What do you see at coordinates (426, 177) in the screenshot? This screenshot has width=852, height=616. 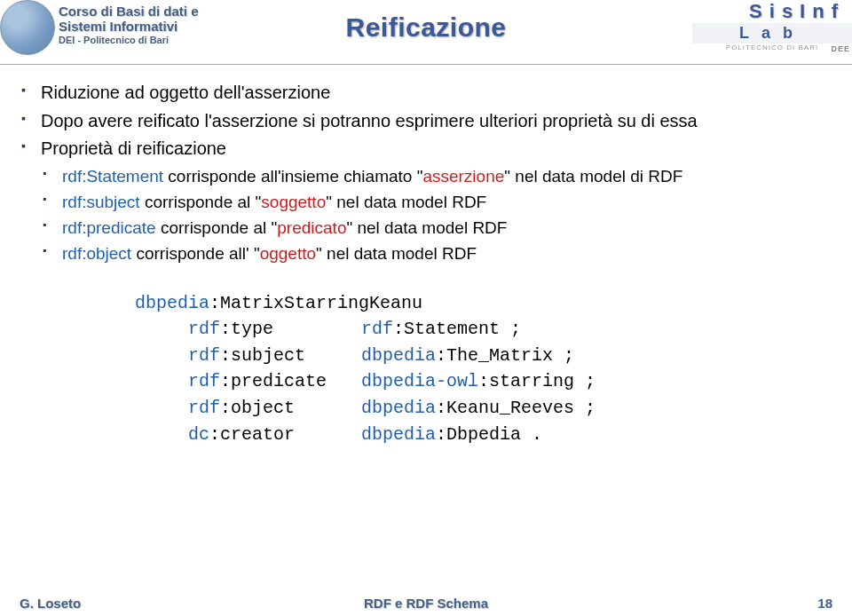 I see `bullet-level2: rdf:Statement corrisponde all'insieme ch…` at bounding box center [426, 177].